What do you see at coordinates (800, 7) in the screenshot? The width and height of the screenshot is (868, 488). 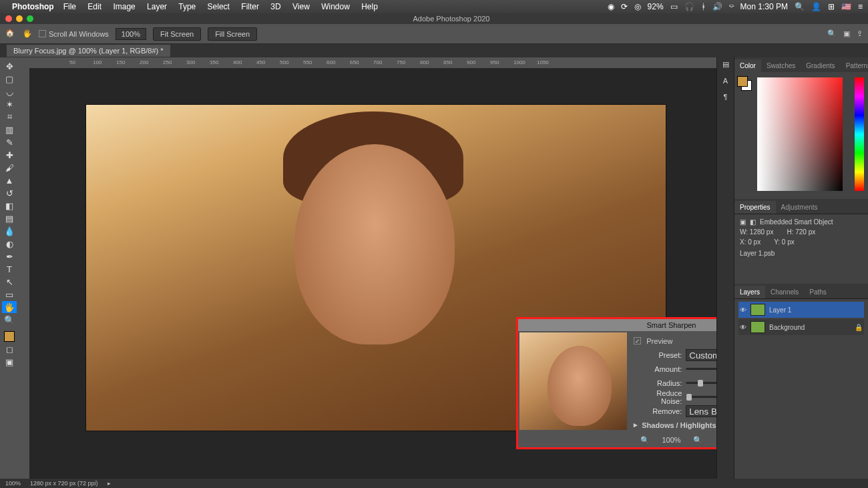 I see `spotlight-icon: 🔍` at bounding box center [800, 7].